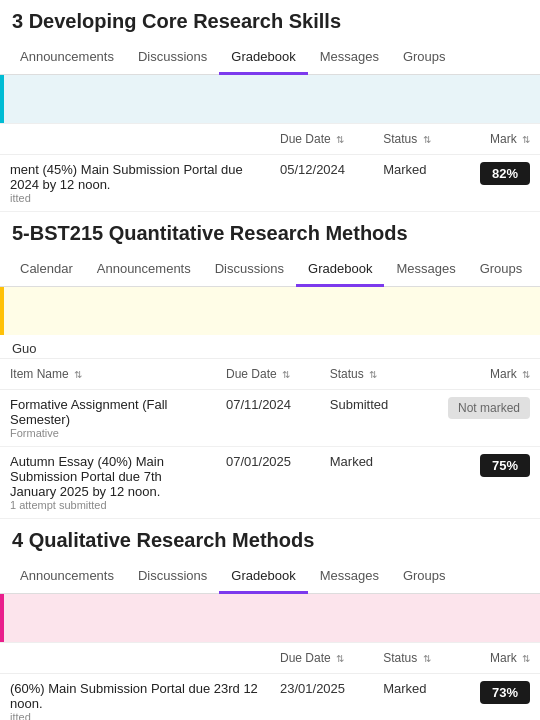  I want to click on table-row: ment (45%) Main Submission Portal due 20…, so click(270, 184).